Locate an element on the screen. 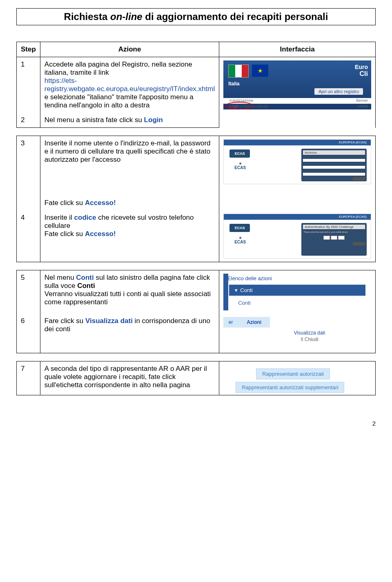  step-7-interf: Rappresentanti autorizzati Rappresentant… is located at coordinates (297, 378).